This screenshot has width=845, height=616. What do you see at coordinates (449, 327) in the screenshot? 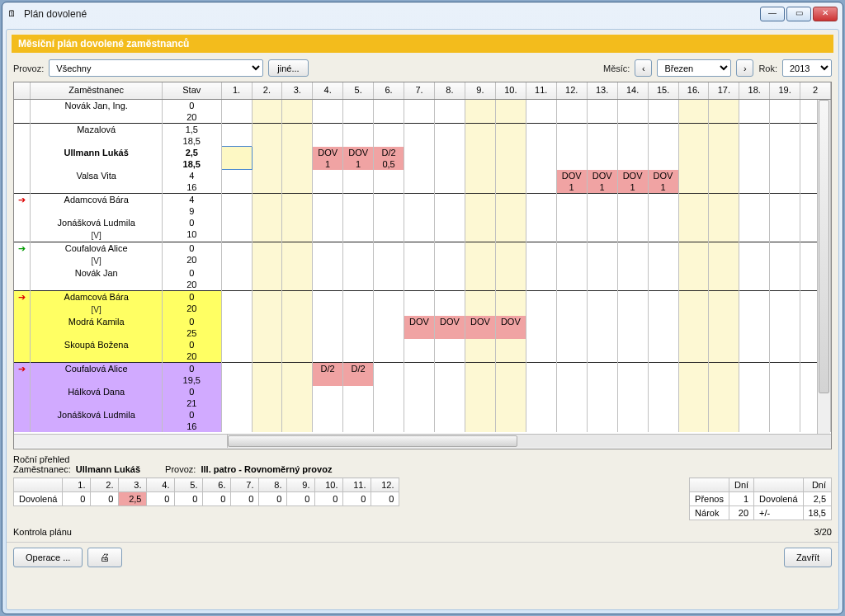
I see `day-cell: DOV` at bounding box center [449, 327].